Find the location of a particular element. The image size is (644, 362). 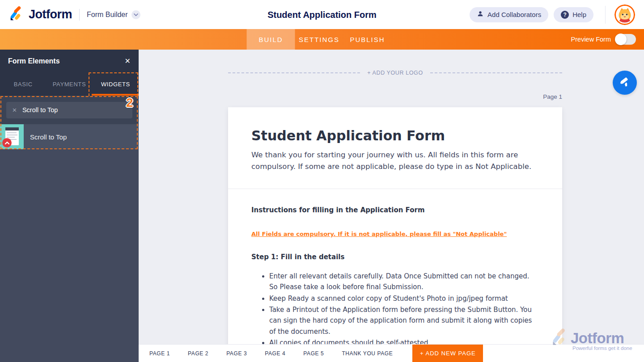

tab-payments: PAYMENTS is located at coordinates (69, 84).